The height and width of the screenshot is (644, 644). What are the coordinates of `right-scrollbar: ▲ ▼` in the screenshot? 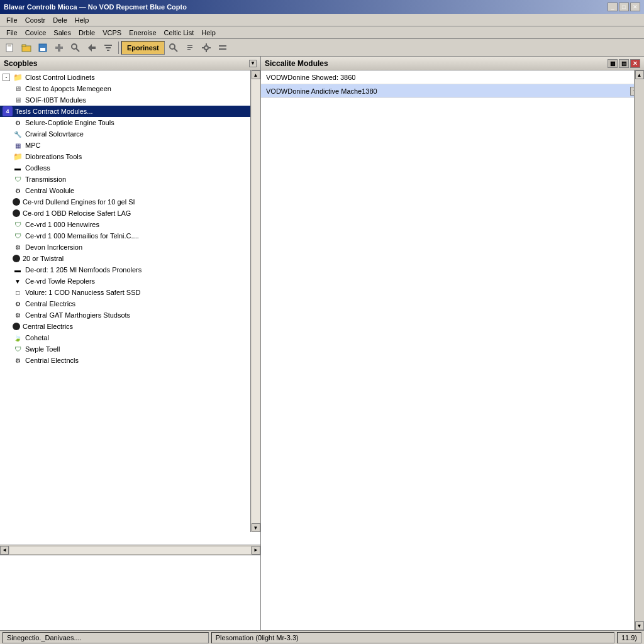 It's located at (639, 350).